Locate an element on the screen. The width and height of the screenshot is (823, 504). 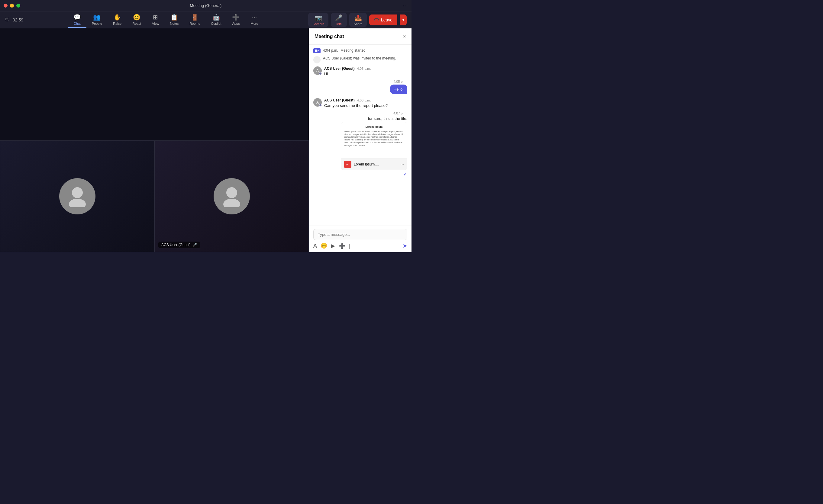
copilot-nav-label: Copilot is located at coordinates (216, 23).